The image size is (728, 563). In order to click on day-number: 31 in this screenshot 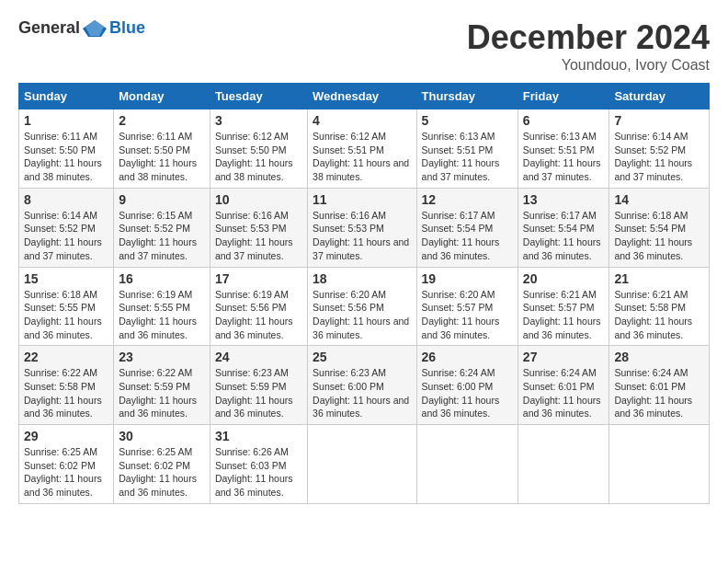, I will do `click(259, 436)`.